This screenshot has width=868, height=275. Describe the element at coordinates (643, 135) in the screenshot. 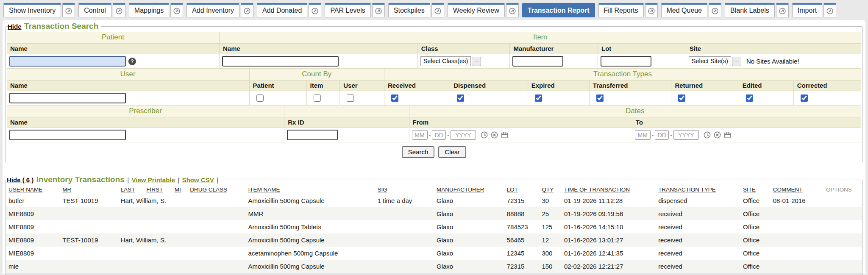

I see `to-month-input` at that location.